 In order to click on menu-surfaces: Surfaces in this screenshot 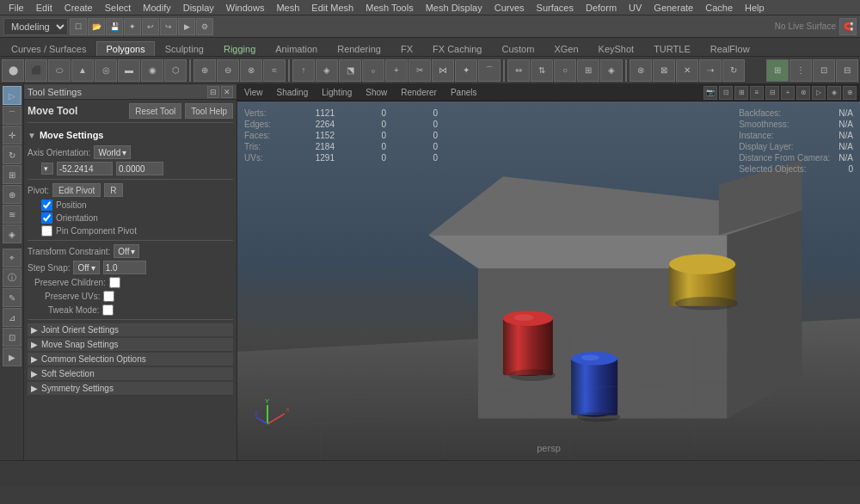, I will do `click(556, 8)`.